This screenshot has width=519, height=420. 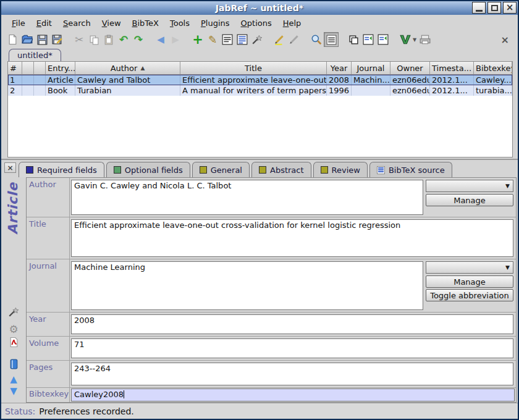 What do you see at coordinates (146, 23) in the screenshot?
I see `menu-bibtex: BibTeX` at bounding box center [146, 23].